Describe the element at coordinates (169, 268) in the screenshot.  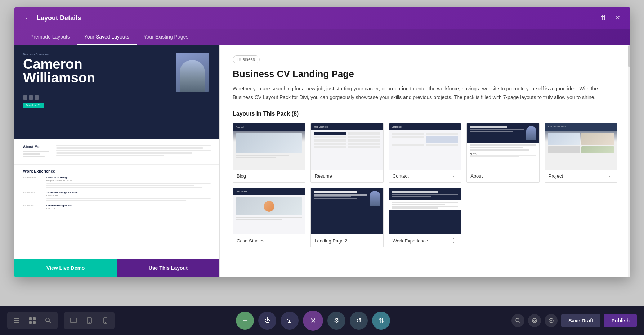
I see `use-layout-button: Use This Layout` at that location.